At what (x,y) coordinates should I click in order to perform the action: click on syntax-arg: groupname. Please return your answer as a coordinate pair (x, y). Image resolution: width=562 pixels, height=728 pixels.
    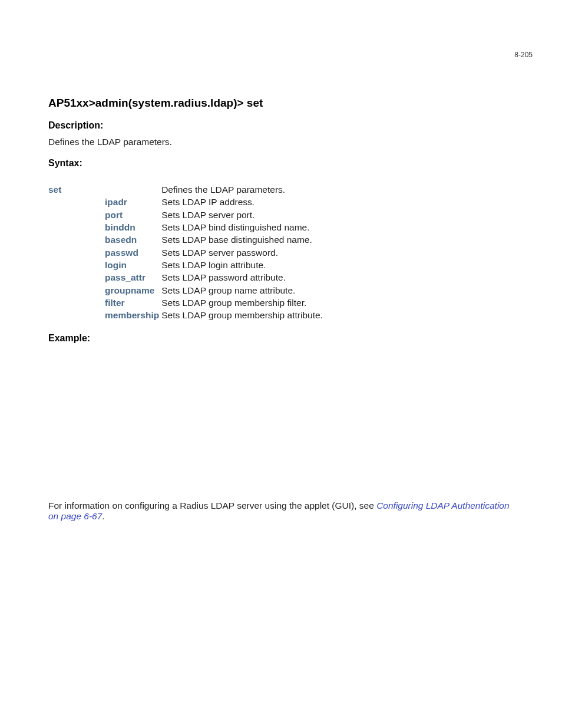
    Looking at the image, I should click on (130, 290).